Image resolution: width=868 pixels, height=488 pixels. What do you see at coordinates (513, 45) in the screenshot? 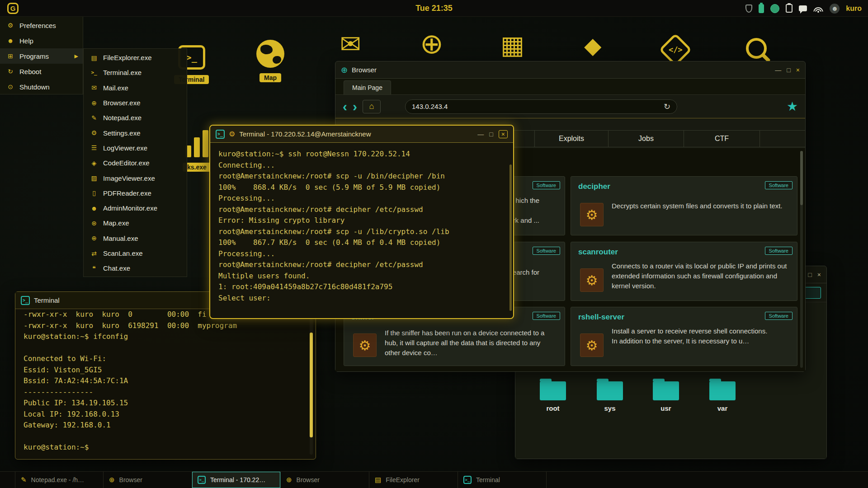
I see `desktop-icon-bank: ▦` at bounding box center [513, 45].